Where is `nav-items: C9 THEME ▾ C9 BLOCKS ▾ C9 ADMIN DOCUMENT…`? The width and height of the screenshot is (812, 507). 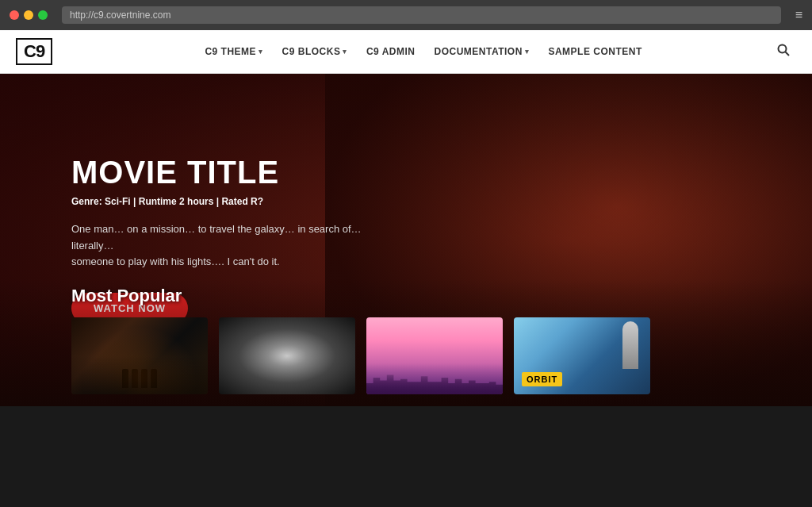
nav-items: C9 THEME ▾ C9 BLOCKS ▾ C9 ADMIN DOCUMENT… is located at coordinates (423, 52).